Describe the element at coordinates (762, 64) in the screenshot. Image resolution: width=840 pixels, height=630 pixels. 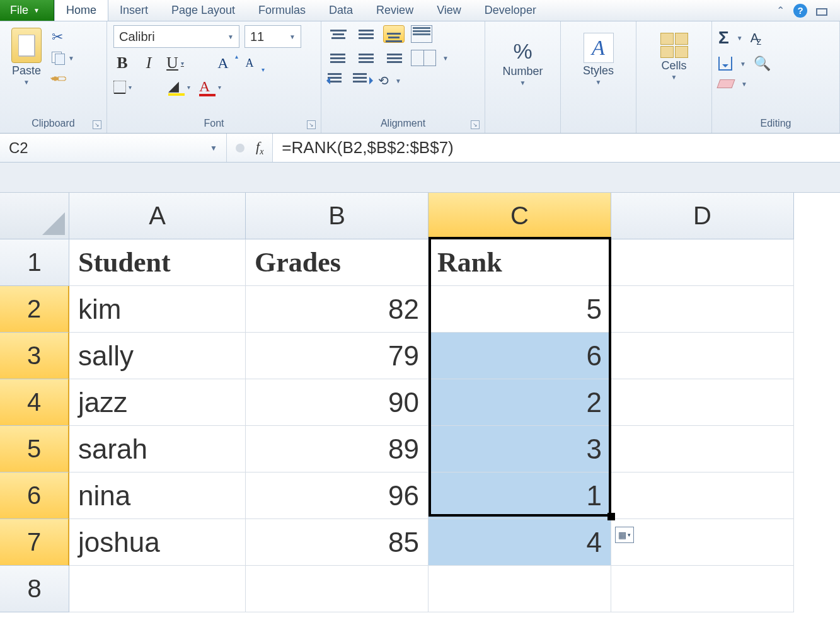
I see `find-button: 🔍` at that location.